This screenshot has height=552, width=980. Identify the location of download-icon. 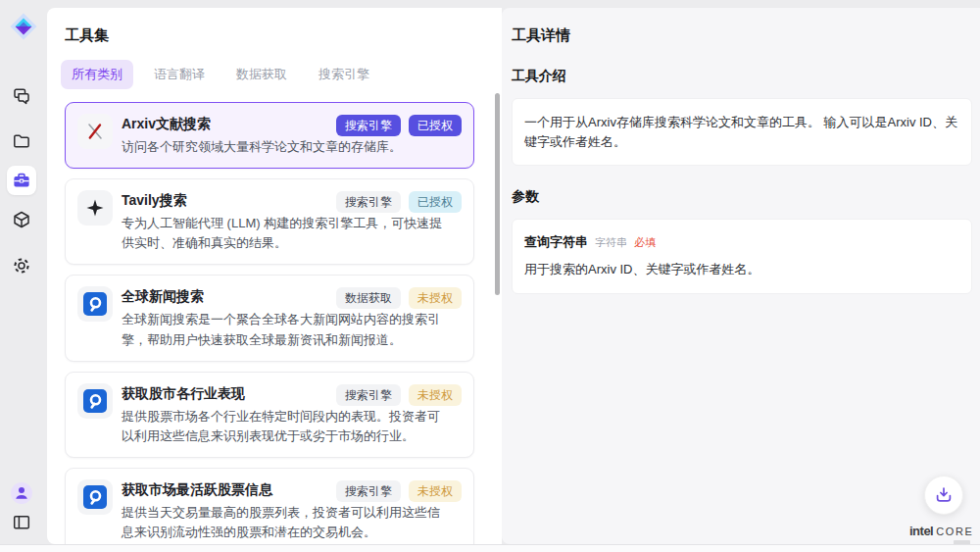
(944, 495).